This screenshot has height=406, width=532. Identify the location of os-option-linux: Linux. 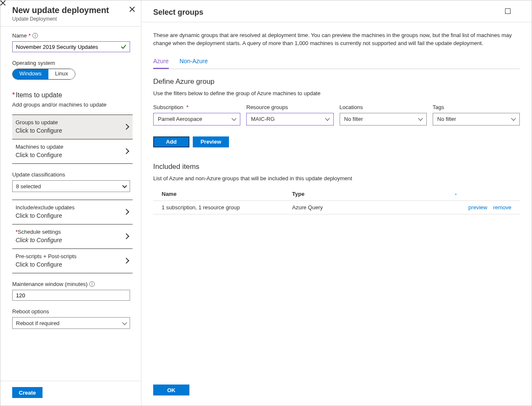
(61, 74).